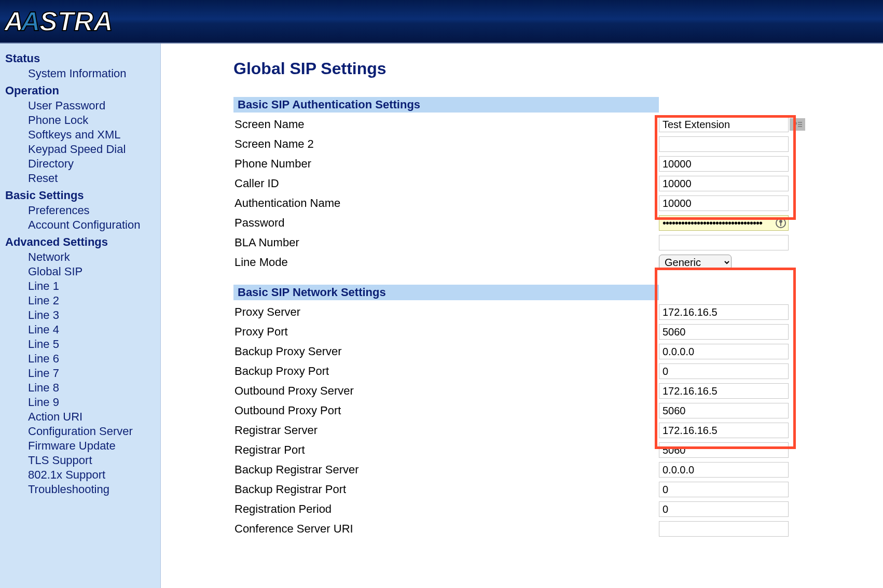 This screenshot has height=588, width=883. I want to click on nav-action-uri: Action URI, so click(94, 417).